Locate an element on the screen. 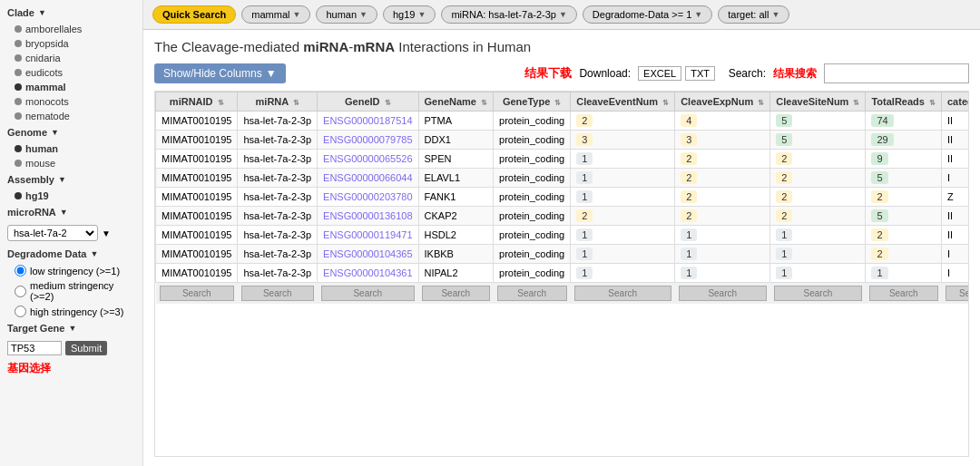 The image size is (980, 466). mirna-select: hsa-let-7a-2 is located at coordinates (53, 233).